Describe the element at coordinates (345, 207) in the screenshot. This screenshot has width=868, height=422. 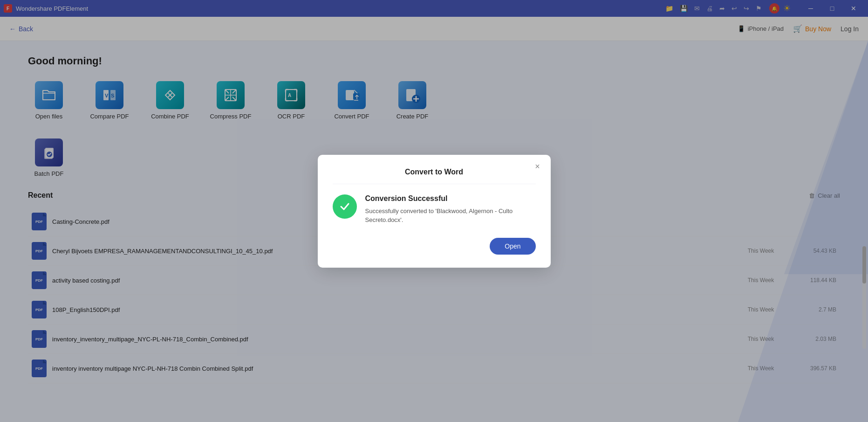
I see `success-icon` at that location.